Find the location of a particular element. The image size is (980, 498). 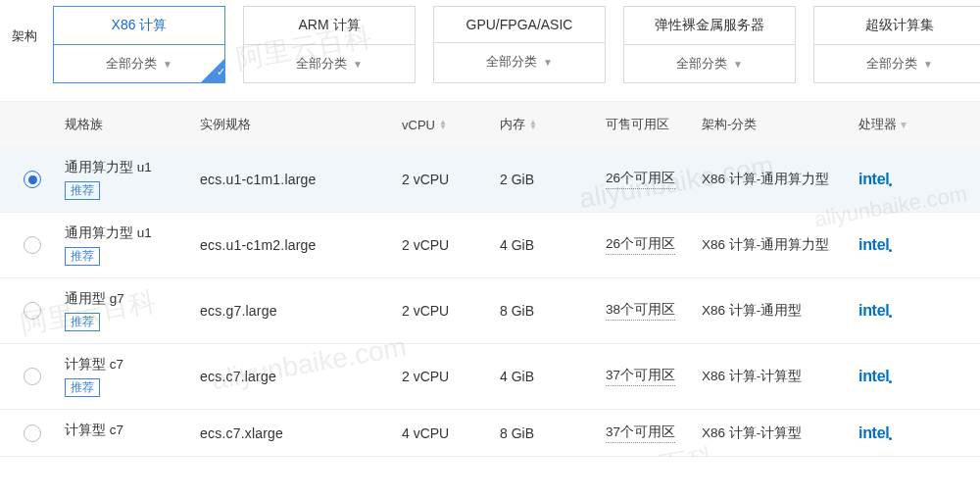

row-mem: 2 GiB is located at coordinates (553, 179).